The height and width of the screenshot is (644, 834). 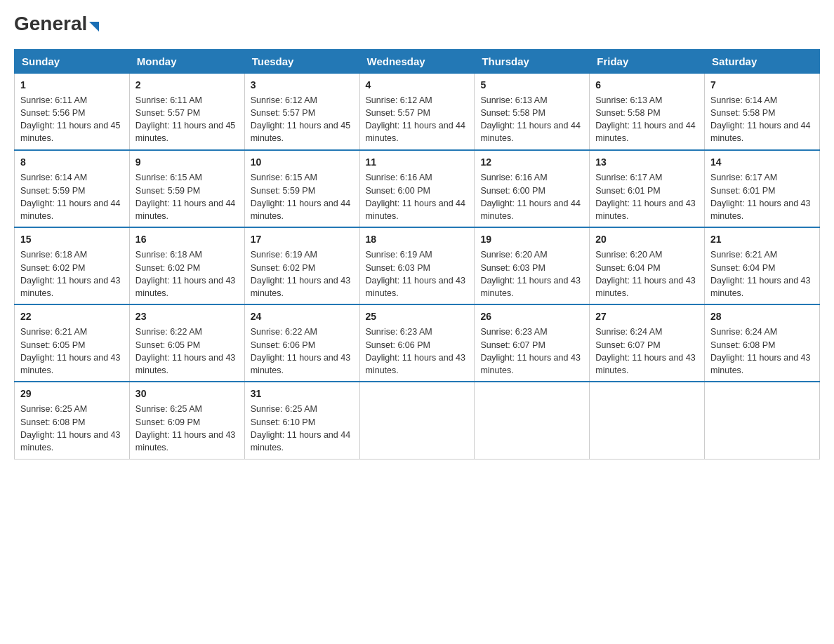 I want to click on calendar-cell: 13 Sunrise: 6:17 AM Sunset: 6:01 PM Dayl…, so click(x=647, y=189).